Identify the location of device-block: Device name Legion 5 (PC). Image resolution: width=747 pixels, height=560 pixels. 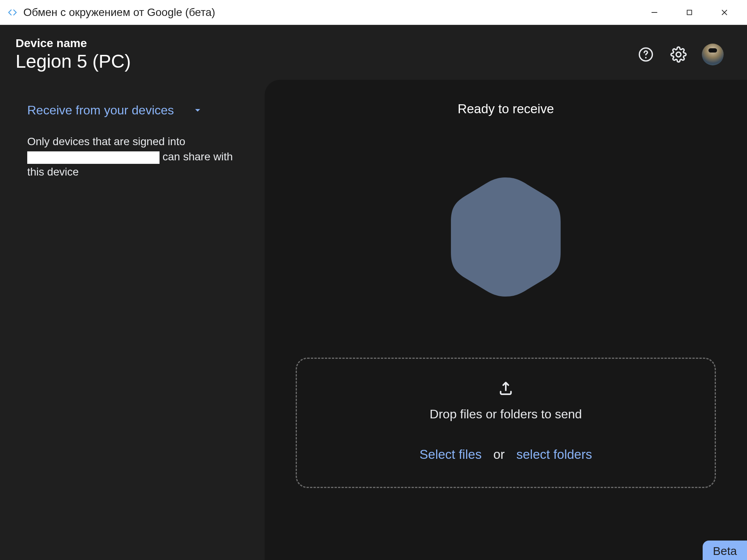
(326, 54).